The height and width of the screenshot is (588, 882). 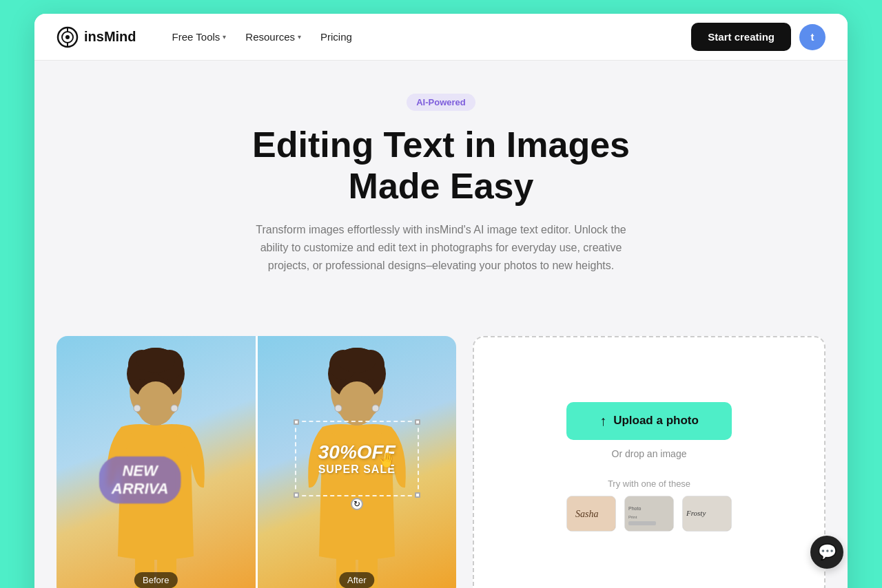 What do you see at coordinates (418, 422) in the screenshot?
I see `corner-tr` at bounding box center [418, 422].